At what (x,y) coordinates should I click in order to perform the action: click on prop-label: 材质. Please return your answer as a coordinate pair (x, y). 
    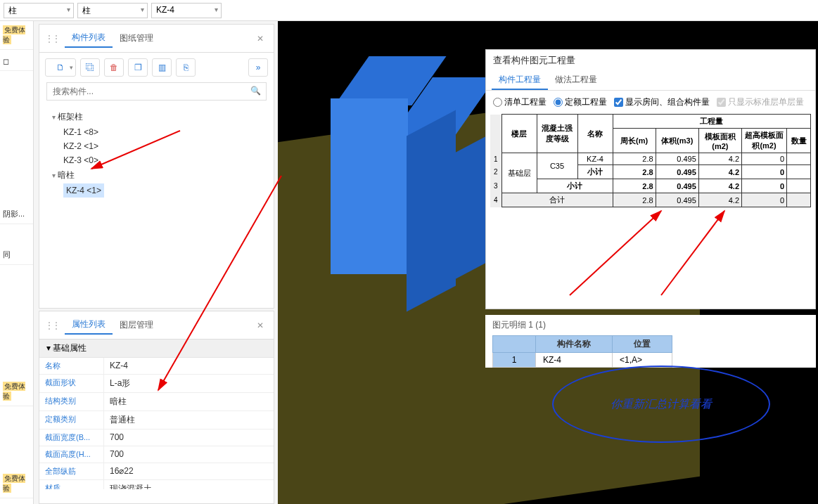
    Looking at the image, I should click on (72, 485).